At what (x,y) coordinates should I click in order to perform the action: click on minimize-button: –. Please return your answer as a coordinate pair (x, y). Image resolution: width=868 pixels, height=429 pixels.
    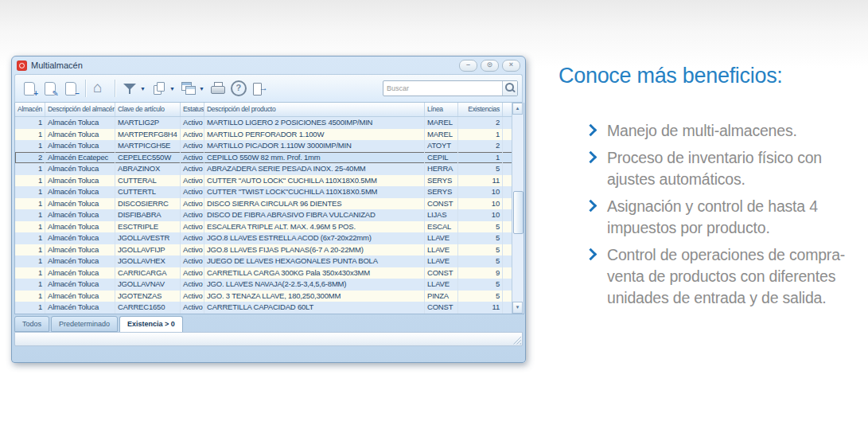
    Looking at the image, I should click on (468, 65).